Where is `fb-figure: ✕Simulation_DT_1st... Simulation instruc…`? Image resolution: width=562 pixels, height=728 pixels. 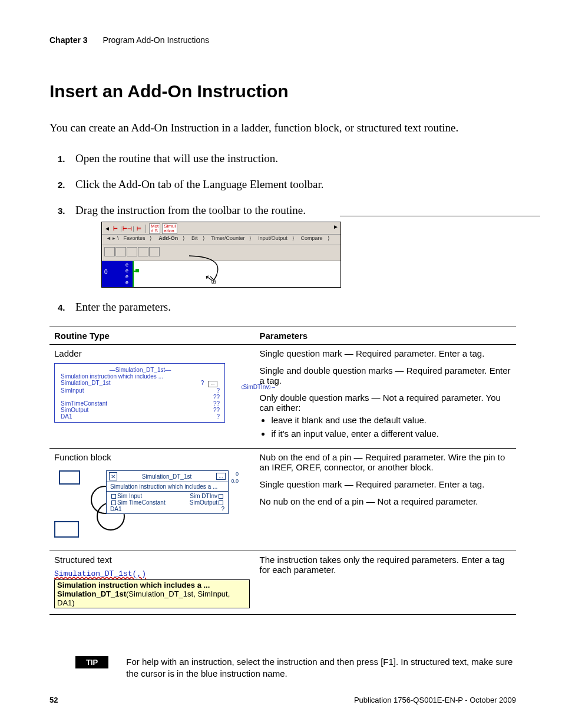
fb-figure: ✕Simulation_DT_1st... Simulation instruc… is located at coordinates (148, 506).